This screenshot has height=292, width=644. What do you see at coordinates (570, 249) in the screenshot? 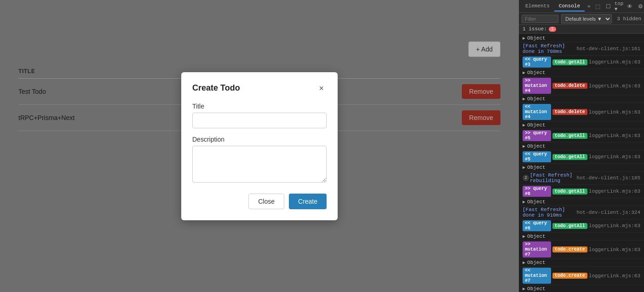
I see `tag-create: todo.create` at bounding box center [570, 249].